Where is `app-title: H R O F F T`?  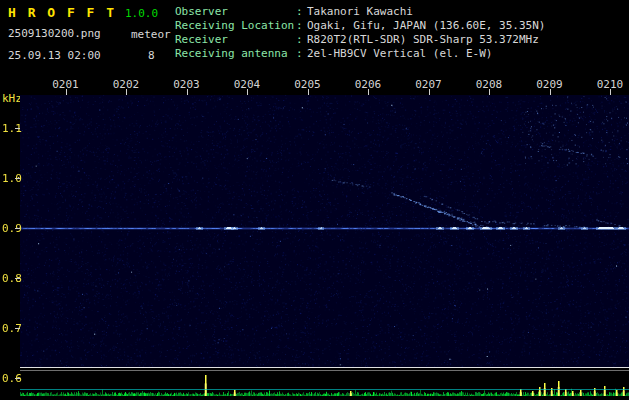 app-title: H R O F F T is located at coordinates (62, 12).